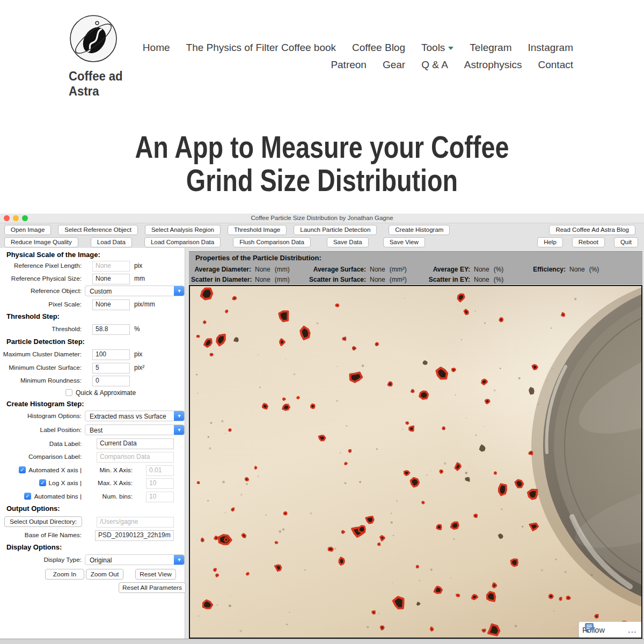 This screenshot has height=644, width=644. Describe the element at coordinates (28, 230) in the screenshot. I see `open-image-button: Open Image` at that location.